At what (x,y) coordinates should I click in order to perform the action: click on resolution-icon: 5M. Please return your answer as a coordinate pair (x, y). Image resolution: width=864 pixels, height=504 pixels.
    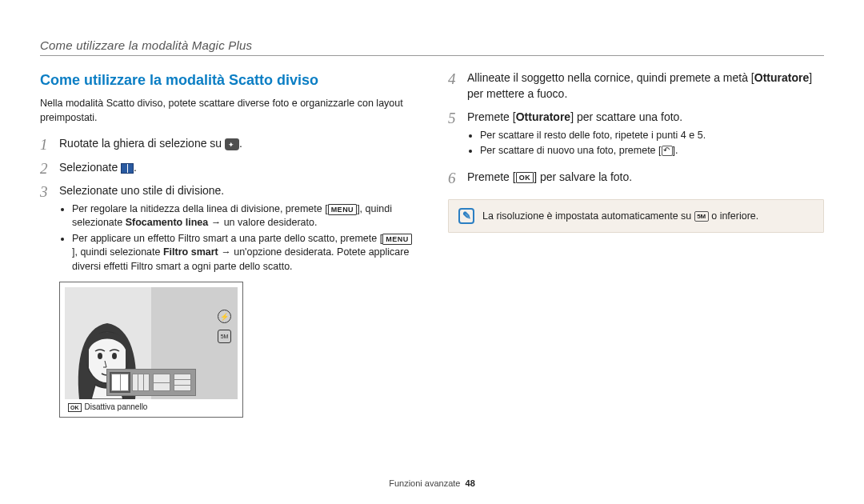
    Looking at the image, I should click on (224, 336).